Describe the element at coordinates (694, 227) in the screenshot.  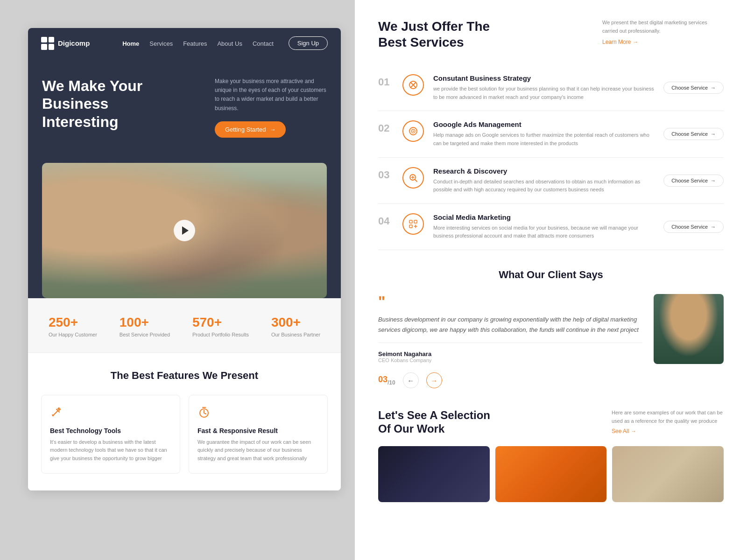
I see `choose-service-button-4: Choose Service →` at that location.